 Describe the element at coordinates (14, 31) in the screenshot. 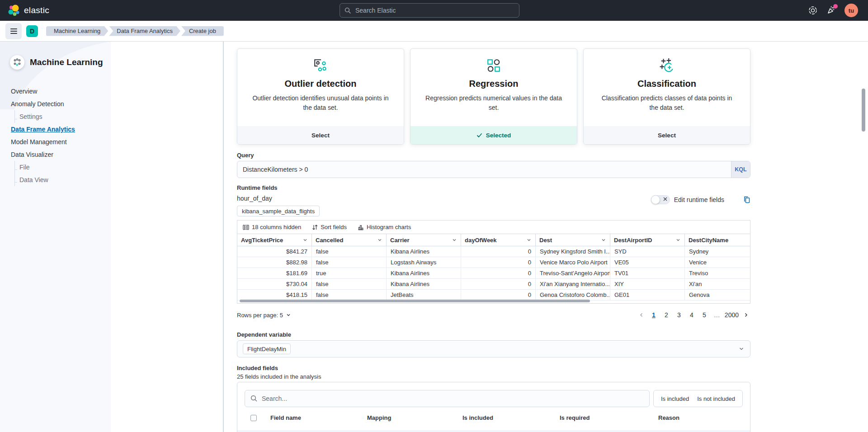

I see `menu-button` at that location.